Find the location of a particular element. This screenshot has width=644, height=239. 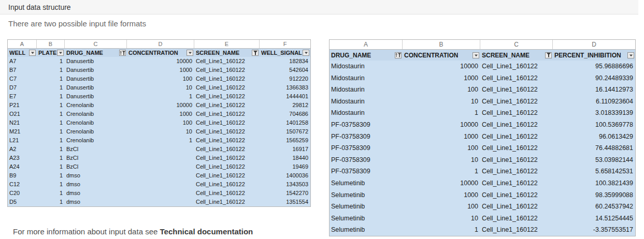

cell: C20 is located at coordinates (22, 193).